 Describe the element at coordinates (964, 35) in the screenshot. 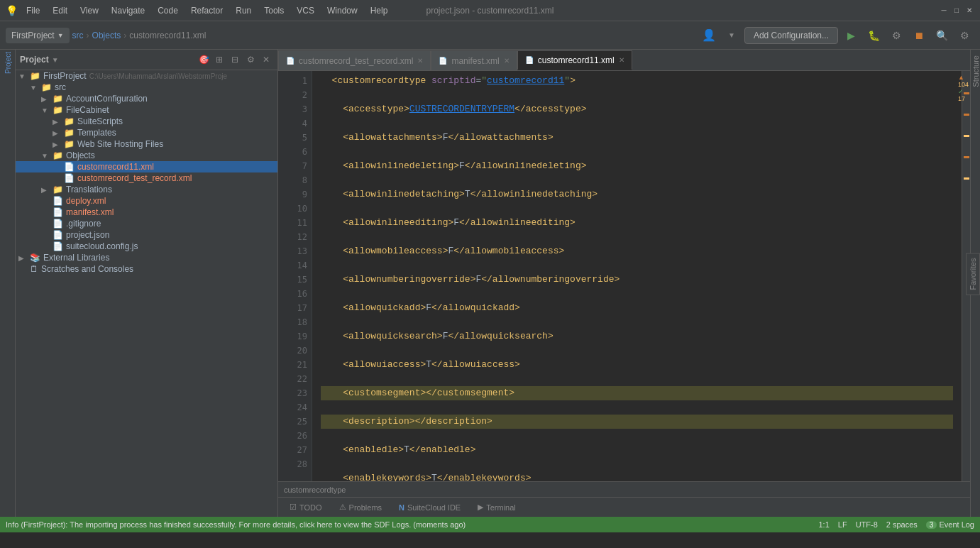

I see `settings-button: ⚙` at that location.